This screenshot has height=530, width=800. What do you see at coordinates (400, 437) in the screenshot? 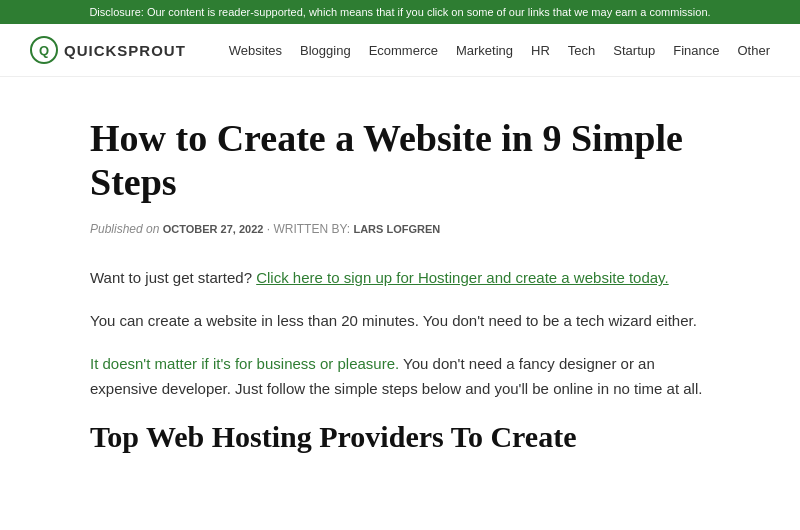
I see `section-heading: Top Web Hosting Providers To Create` at bounding box center [400, 437].